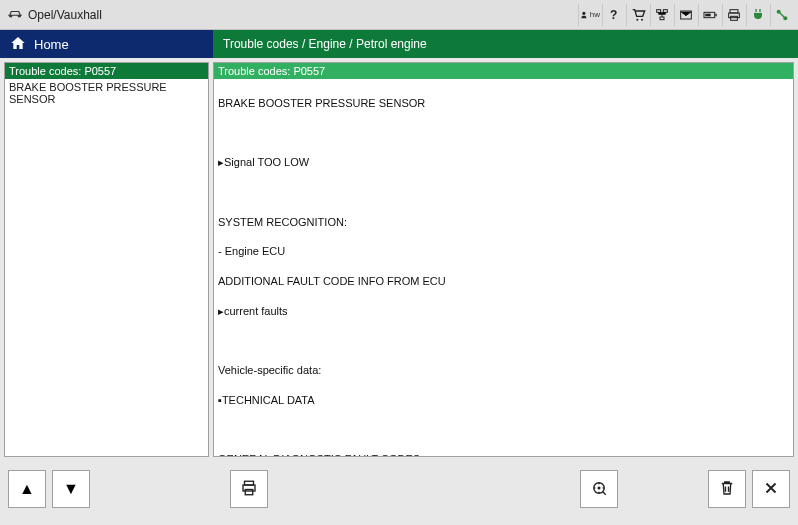 The width and height of the screenshot is (798, 525). I want to click on close-button, so click(771, 489).